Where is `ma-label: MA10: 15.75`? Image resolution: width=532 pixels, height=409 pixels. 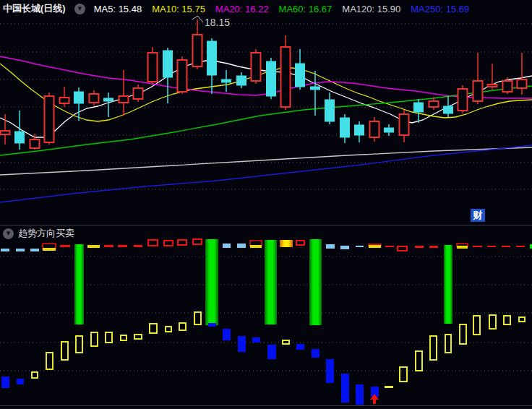
ma-label: MA10: 15.75 is located at coordinates (179, 9).